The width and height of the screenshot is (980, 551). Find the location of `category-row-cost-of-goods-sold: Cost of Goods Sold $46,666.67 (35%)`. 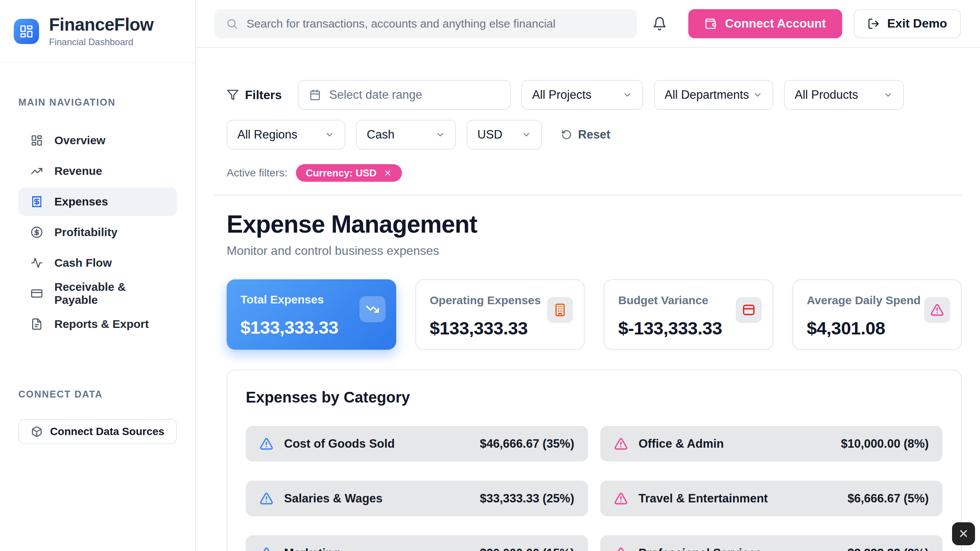

category-row-cost-of-goods-sold: Cost of Goods Sold $46,666.67 (35%) is located at coordinates (417, 444).